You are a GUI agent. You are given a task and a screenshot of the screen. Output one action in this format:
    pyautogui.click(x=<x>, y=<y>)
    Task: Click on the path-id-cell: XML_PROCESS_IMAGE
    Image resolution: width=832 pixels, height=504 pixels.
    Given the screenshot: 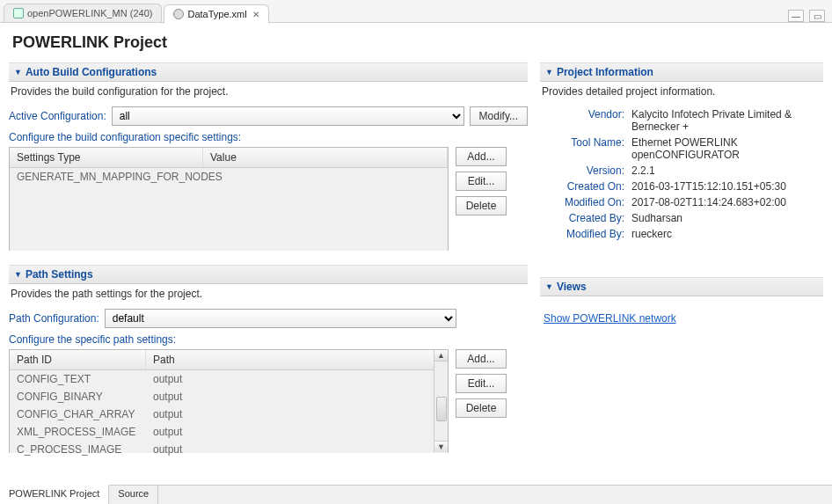 What is the action you would take?
    pyautogui.click(x=77, y=432)
    